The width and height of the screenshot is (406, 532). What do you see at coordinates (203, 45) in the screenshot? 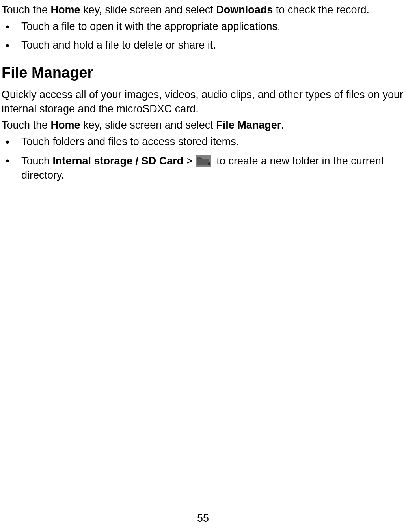
I see `list-item: Touch and hold a file to delete or share…` at bounding box center [203, 45].